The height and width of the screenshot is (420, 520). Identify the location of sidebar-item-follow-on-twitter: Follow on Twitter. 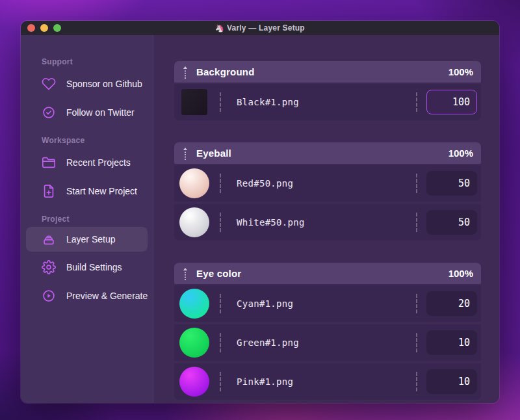
(87, 112).